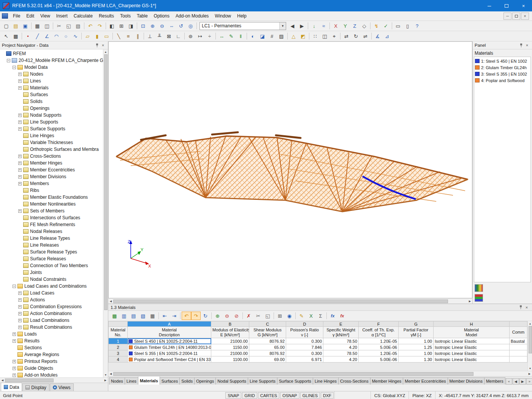 The height and width of the screenshot is (399, 532). What do you see at coordinates (509, 382) in the screenshot?
I see `first-tab-button: «` at bounding box center [509, 382].